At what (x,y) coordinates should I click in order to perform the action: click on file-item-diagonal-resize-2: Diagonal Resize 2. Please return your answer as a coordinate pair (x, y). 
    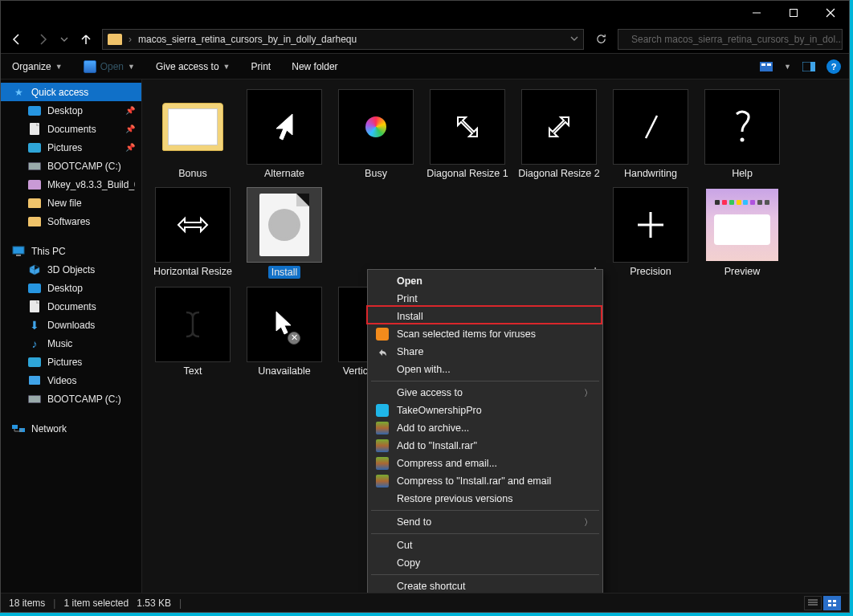
    Looking at the image, I should click on (559, 133).